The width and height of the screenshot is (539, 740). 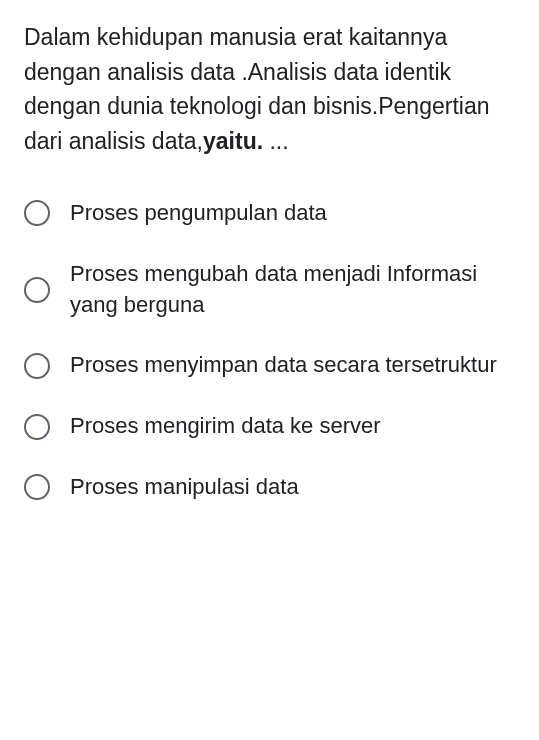 What do you see at coordinates (184, 488) in the screenshot?
I see `option-label: Proses manipulasi data` at bounding box center [184, 488].